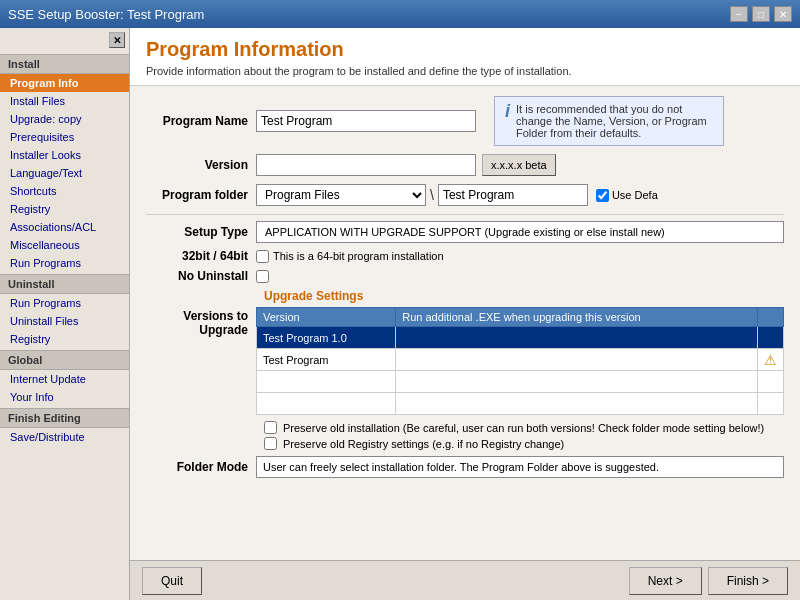 The image size is (800, 600). Describe the element at coordinates (666, 581) in the screenshot. I see `next-button: Next >` at that location.